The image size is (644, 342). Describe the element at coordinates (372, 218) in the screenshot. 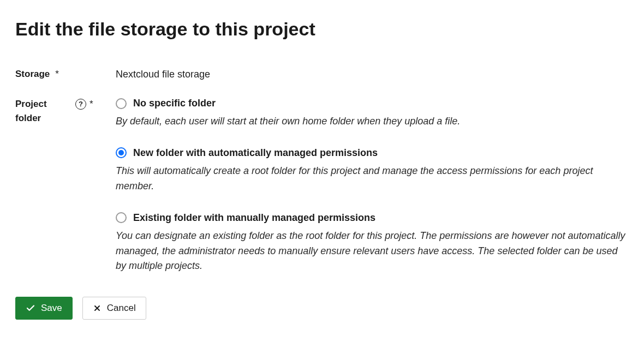

I see `radio-head: Existing folder with manually managed pe…` at that location.